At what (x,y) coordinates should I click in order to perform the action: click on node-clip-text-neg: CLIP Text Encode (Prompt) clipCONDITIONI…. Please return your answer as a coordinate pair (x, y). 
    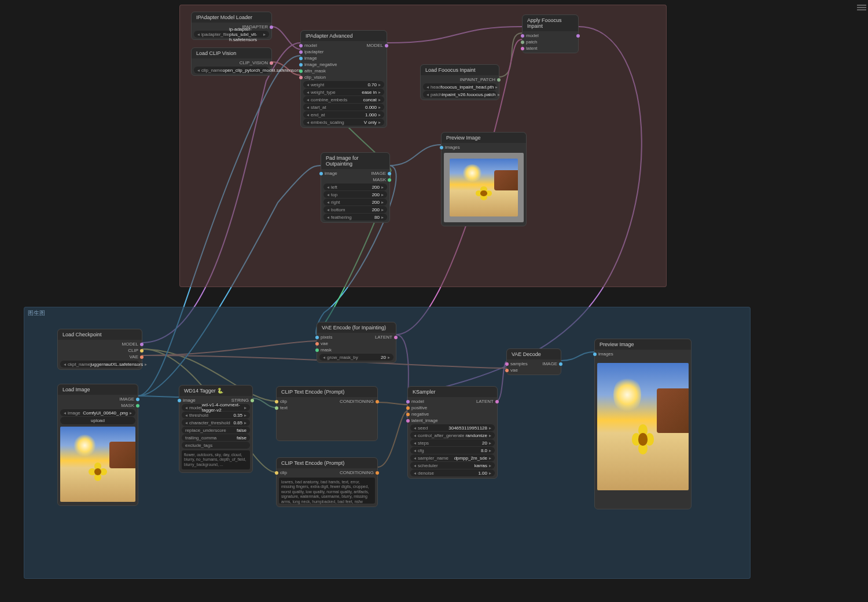
    Looking at the image, I should click on (327, 482).